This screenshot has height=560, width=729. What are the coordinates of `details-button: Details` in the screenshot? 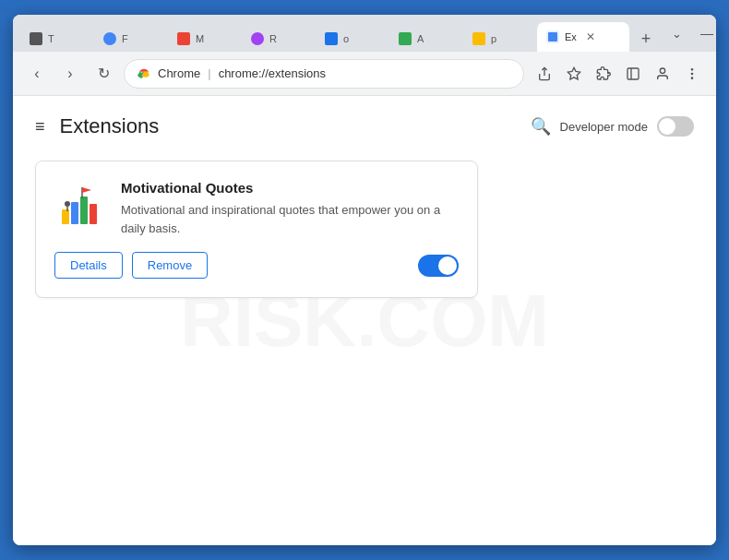 It's located at (89, 266).